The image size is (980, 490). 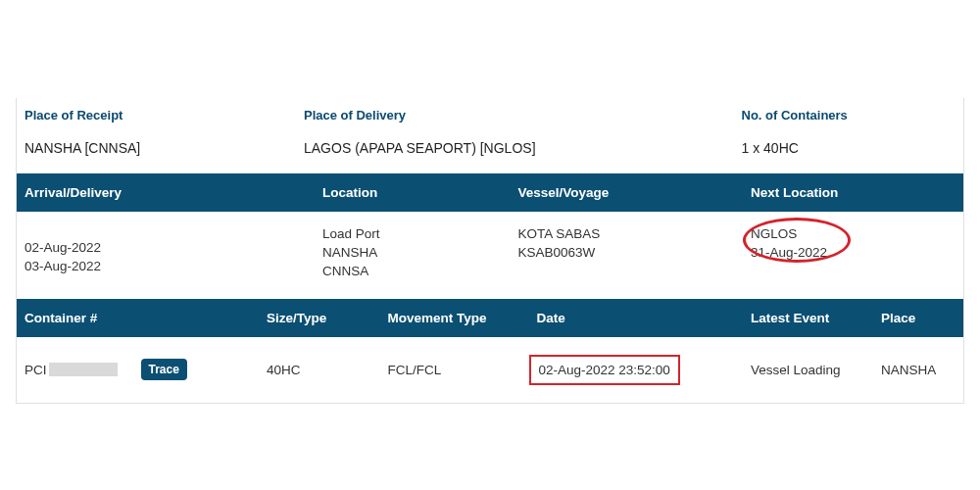 What do you see at coordinates (645, 318) in the screenshot?
I see `header-date: Date` at bounding box center [645, 318].